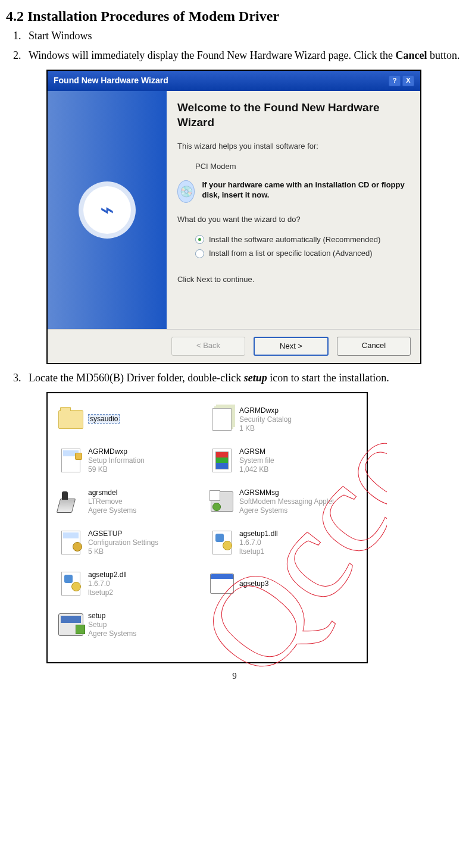 Image resolution: width=469 pixels, height=868 pixels. I want to click on wizard-device: PCI Modem, so click(293, 167).